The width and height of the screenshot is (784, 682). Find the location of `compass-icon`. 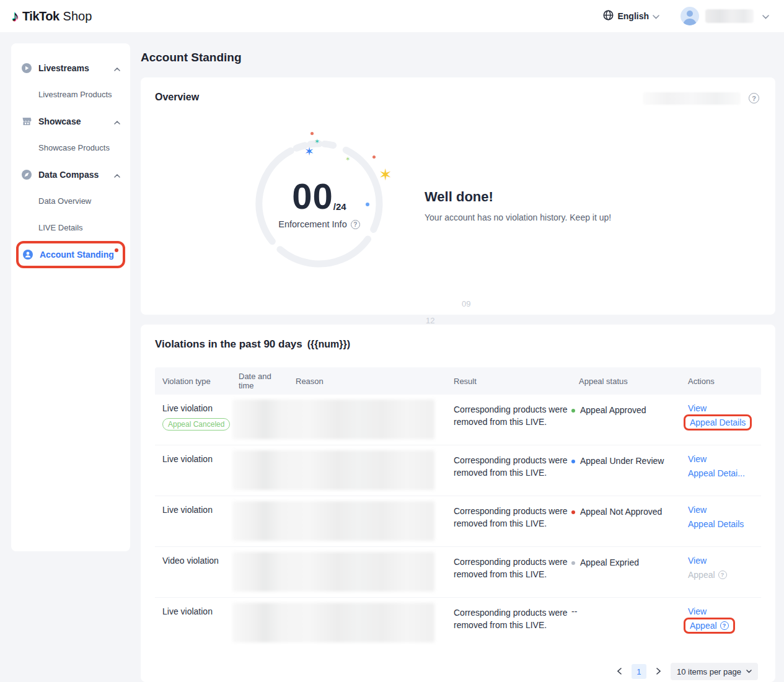

compass-icon is located at coordinates (27, 175).